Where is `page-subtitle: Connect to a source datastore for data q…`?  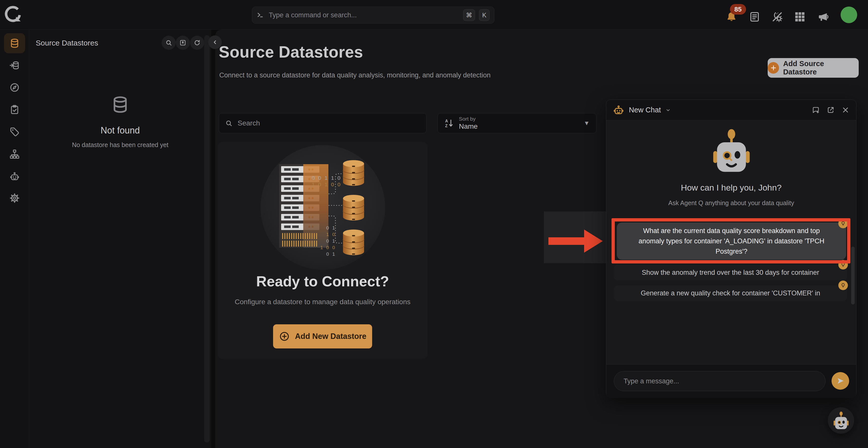 page-subtitle: Connect to a source datastore for data q… is located at coordinates (355, 75).